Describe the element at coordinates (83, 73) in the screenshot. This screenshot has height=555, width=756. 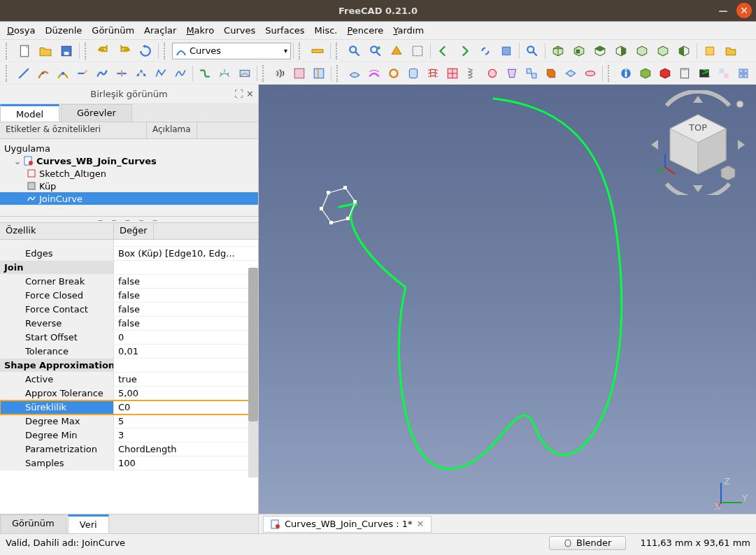
I see `extend-curve-icon` at that location.